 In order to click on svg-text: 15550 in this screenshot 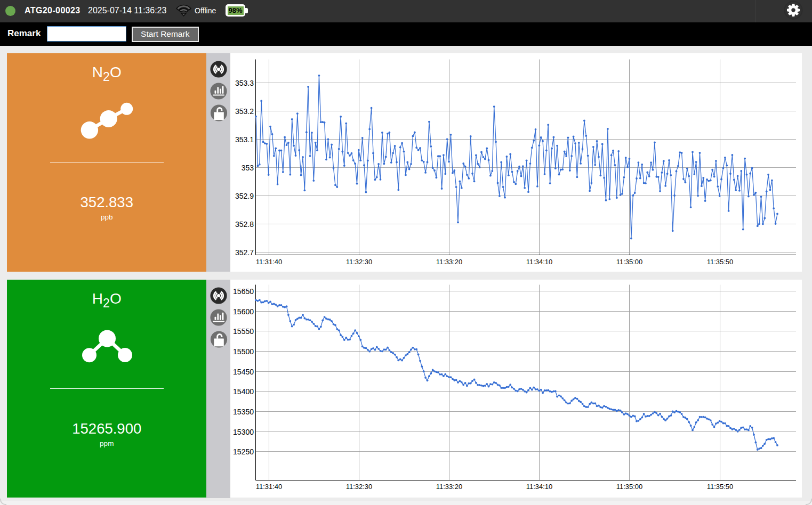, I will do `click(243, 331)`.